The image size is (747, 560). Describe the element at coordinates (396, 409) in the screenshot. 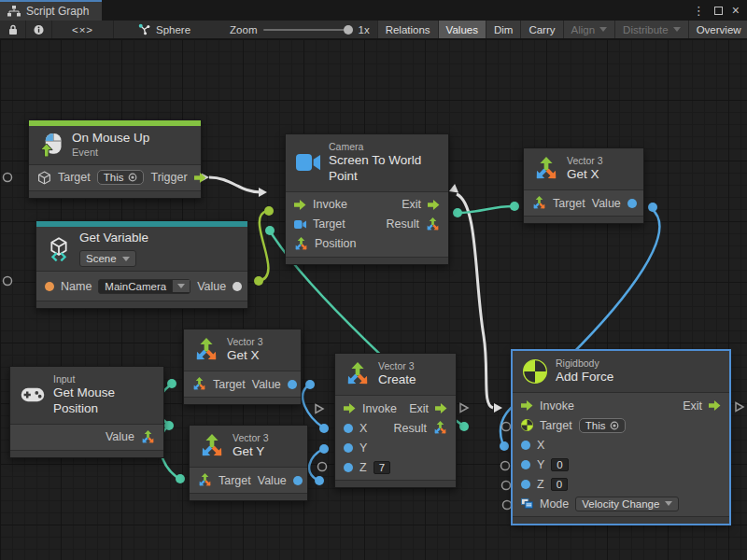

I see `node-row: Invoke Exit` at that location.